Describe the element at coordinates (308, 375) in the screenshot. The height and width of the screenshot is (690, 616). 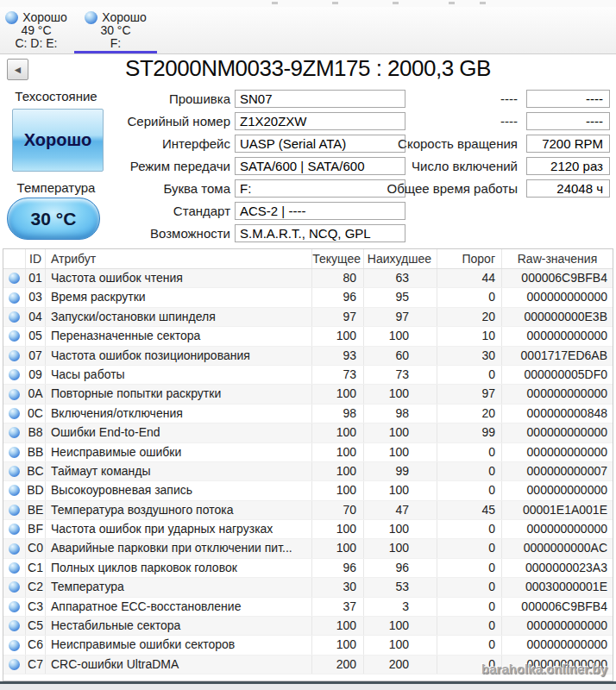
I see `smart-table-row: 09Часы работы73730000000005DF0` at that location.